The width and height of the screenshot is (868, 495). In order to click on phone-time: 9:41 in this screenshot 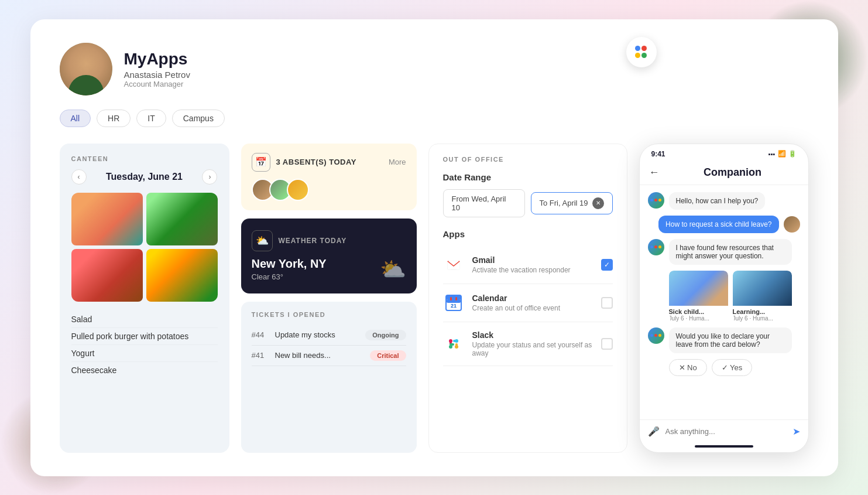, I will do `click(658, 154)`.